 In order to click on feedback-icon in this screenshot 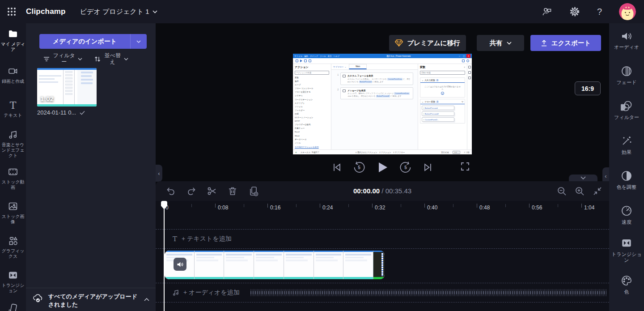, I will do `click(547, 12)`.